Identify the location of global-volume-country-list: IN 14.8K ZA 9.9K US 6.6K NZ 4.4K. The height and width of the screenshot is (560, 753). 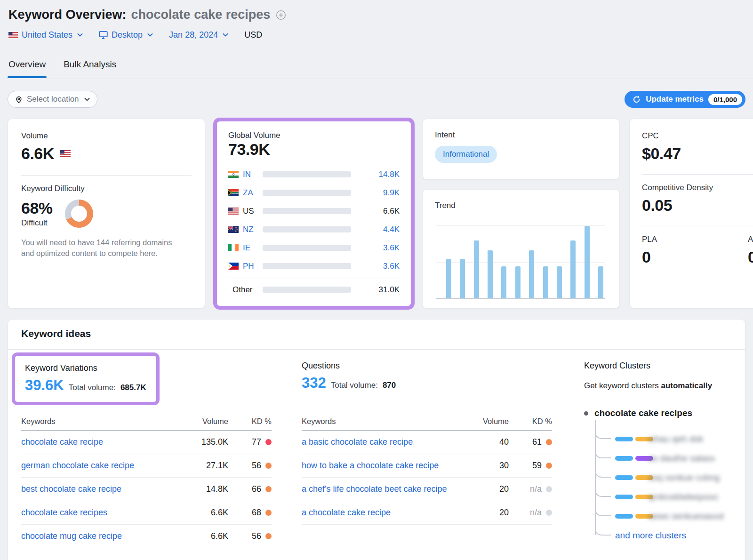
(314, 232).